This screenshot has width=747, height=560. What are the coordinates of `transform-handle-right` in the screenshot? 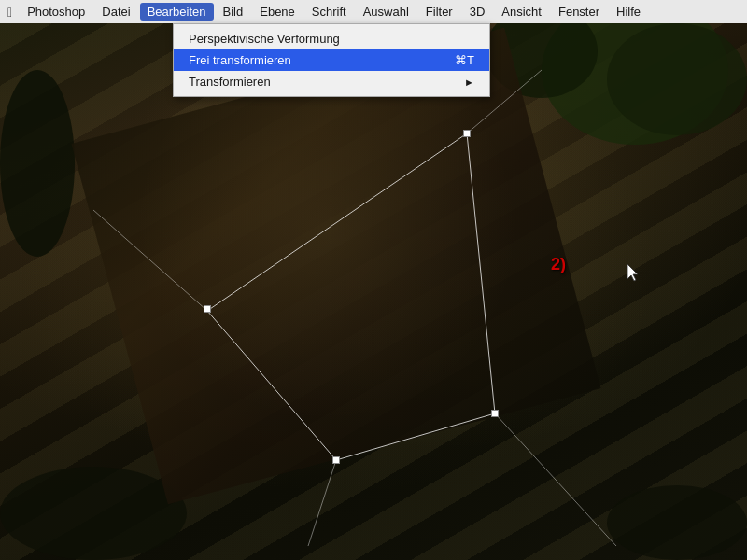 It's located at (495, 413).